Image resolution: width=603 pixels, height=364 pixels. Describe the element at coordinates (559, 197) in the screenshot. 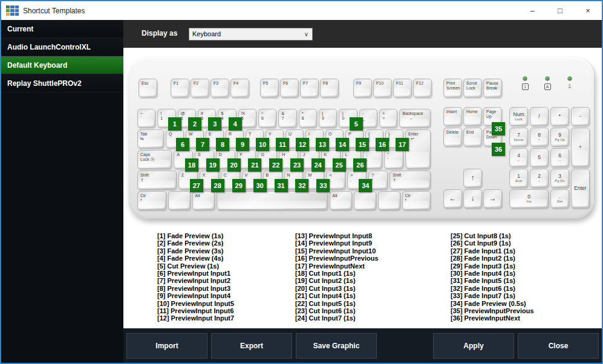

I see `key-label: .` at that location.